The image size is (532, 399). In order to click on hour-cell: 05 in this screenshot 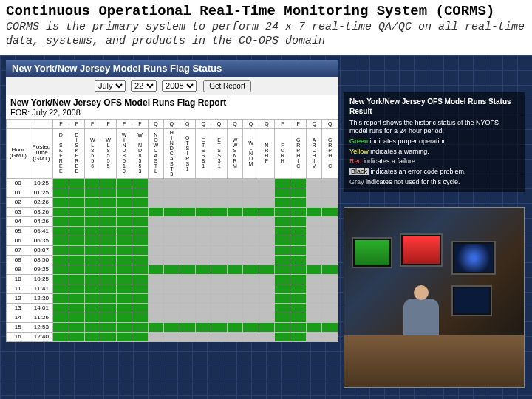, I will do `click(18, 231)`.